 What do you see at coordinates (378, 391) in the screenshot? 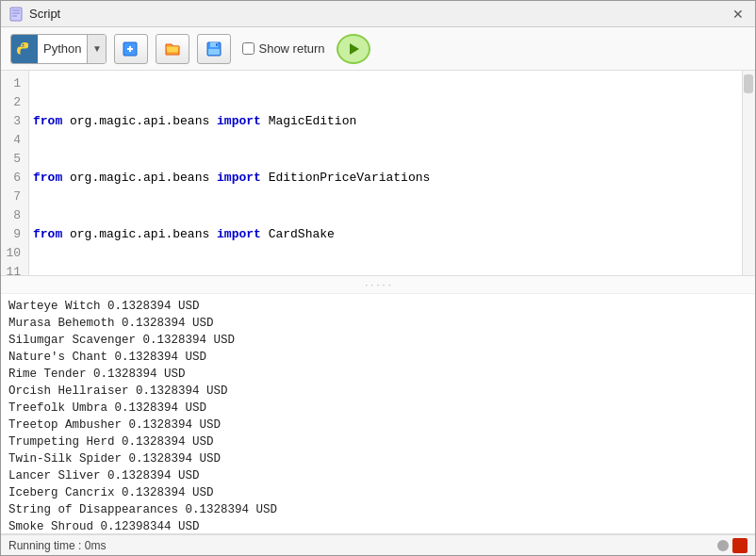
I see `output-line: Orcish Hellraiser 0.1328394 USD` at bounding box center [378, 391].